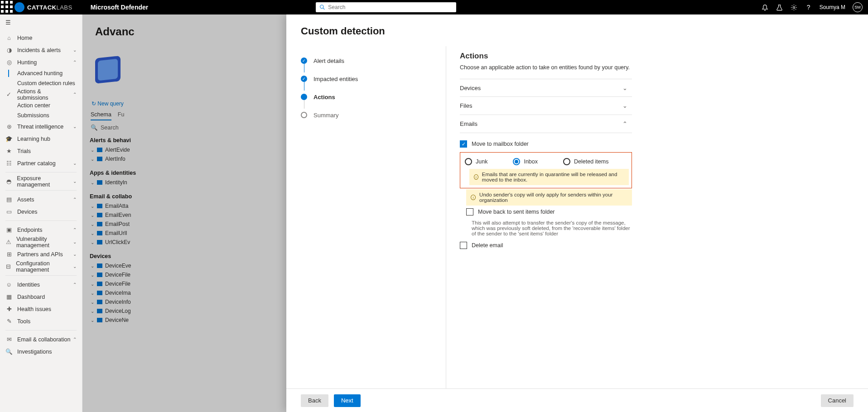  I want to click on shield-icon: ◑, so click(9, 50).